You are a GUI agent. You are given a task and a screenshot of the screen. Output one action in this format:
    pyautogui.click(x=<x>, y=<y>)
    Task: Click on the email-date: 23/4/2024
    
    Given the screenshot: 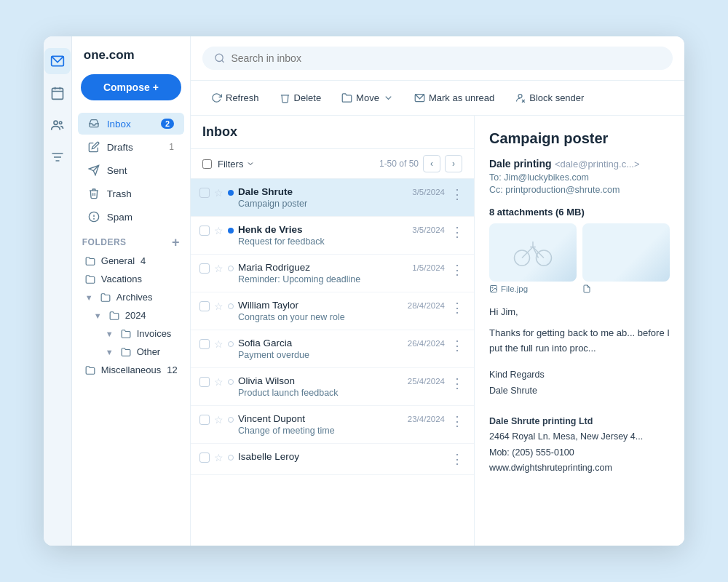 What is the action you would take?
    pyautogui.click(x=427, y=419)
    